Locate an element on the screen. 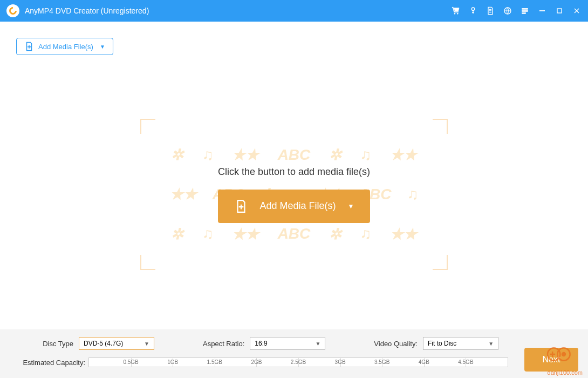  video-quality-select: Fit to Disc ▼ is located at coordinates (461, 343).